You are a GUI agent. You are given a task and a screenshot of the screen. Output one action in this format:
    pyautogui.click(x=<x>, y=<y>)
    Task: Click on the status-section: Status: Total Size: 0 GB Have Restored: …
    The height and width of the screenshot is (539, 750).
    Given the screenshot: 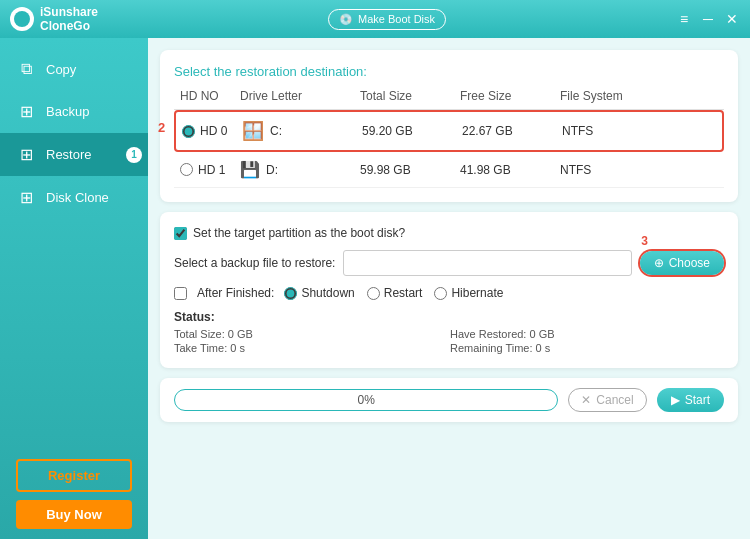 What is the action you would take?
    pyautogui.click(x=449, y=332)
    